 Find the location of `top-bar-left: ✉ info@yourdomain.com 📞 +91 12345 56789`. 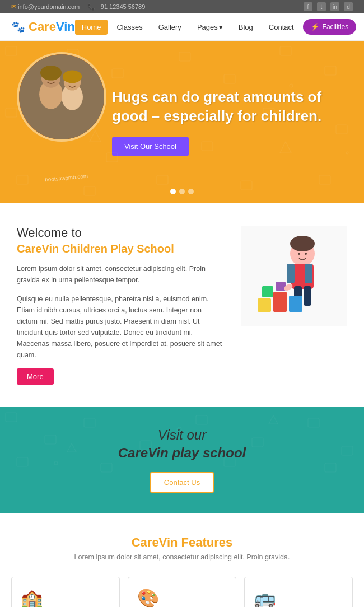

top-bar-left: ✉ info@yourdomain.com 📞 +91 12345 56789 is located at coordinates (78, 7).